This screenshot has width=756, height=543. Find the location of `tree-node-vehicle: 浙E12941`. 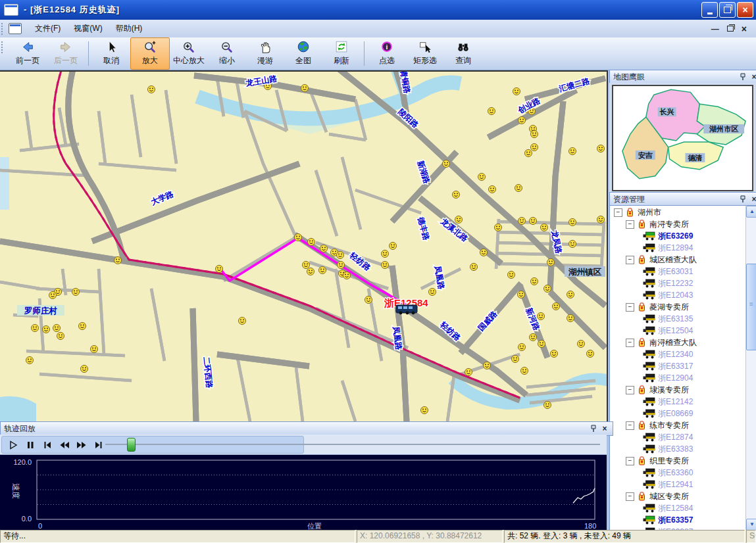

tree-node-vehicle: 浙E12941 is located at coordinates (678, 484).